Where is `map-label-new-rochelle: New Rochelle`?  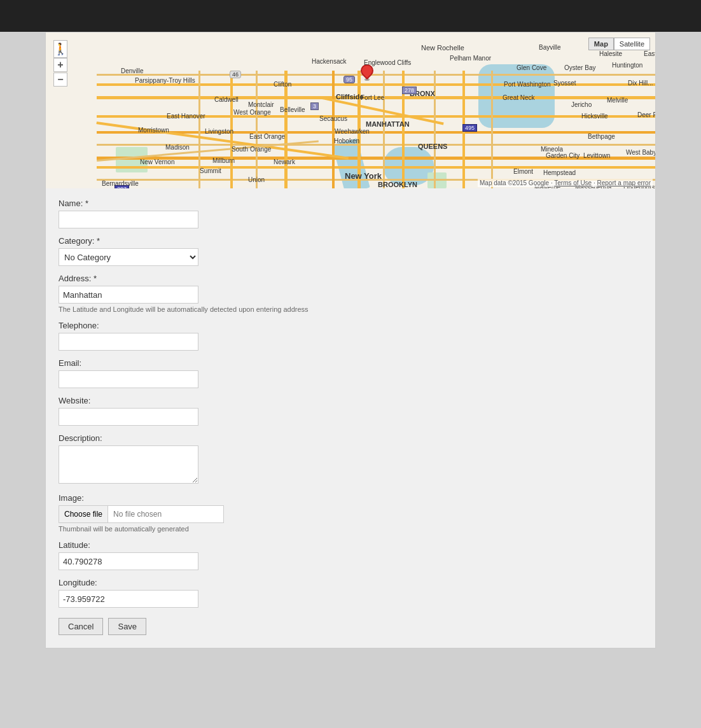 map-label-new-rochelle: New Rochelle is located at coordinates (443, 48).